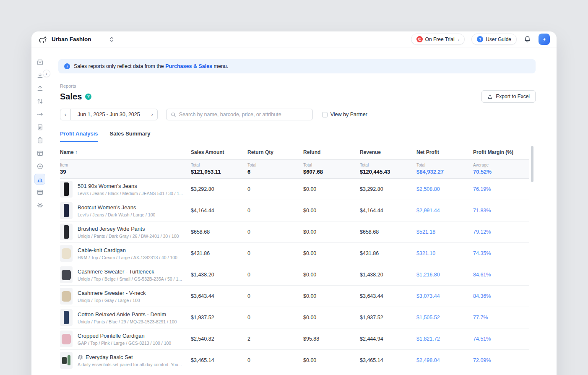  Describe the element at coordinates (490, 96) in the screenshot. I see `export-icon` at that location.